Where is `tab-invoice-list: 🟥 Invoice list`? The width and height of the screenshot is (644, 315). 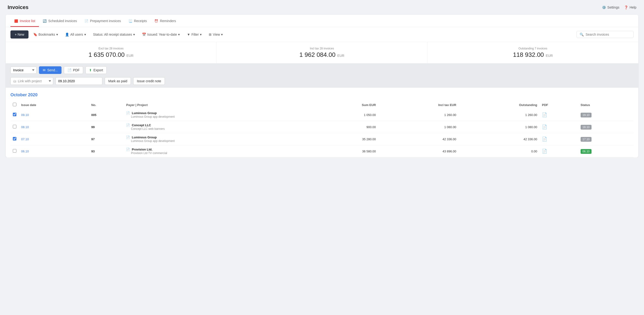 tab-invoice-list: 🟥 Invoice list is located at coordinates (25, 21).